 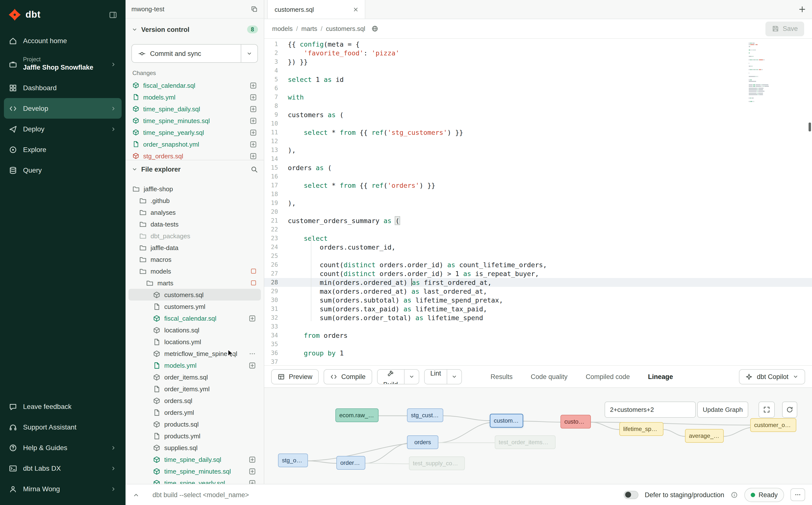 What do you see at coordinates (195, 132) in the screenshot?
I see `change-item-time-spine-yearly-sql: time_spine_yearly.sql` at bounding box center [195, 132].